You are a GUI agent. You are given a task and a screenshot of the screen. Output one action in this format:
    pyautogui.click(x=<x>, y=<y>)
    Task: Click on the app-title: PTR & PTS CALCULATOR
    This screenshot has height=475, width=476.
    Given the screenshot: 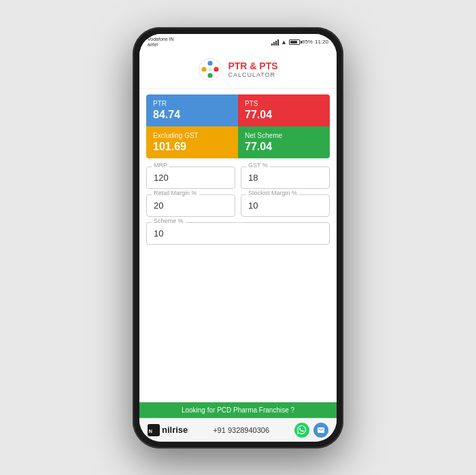 What is the action you would take?
    pyautogui.click(x=253, y=69)
    